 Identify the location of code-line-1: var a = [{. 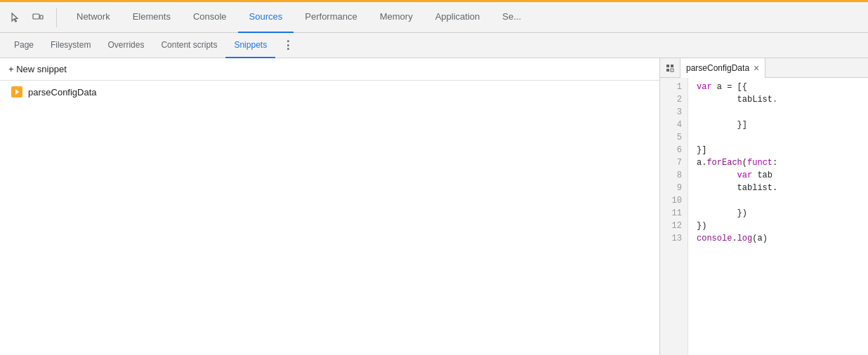
(782, 87).